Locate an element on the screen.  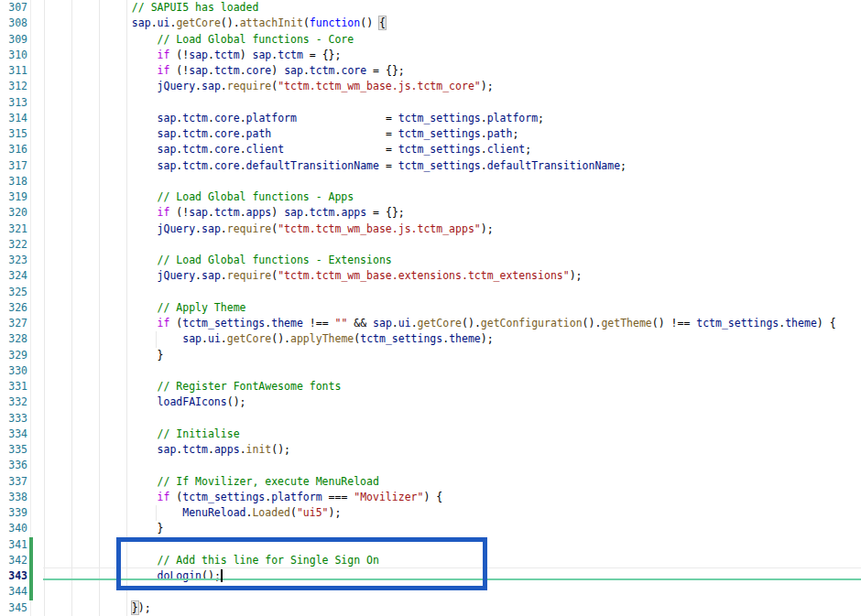
code-line-325: 325 is located at coordinates (430, 293).